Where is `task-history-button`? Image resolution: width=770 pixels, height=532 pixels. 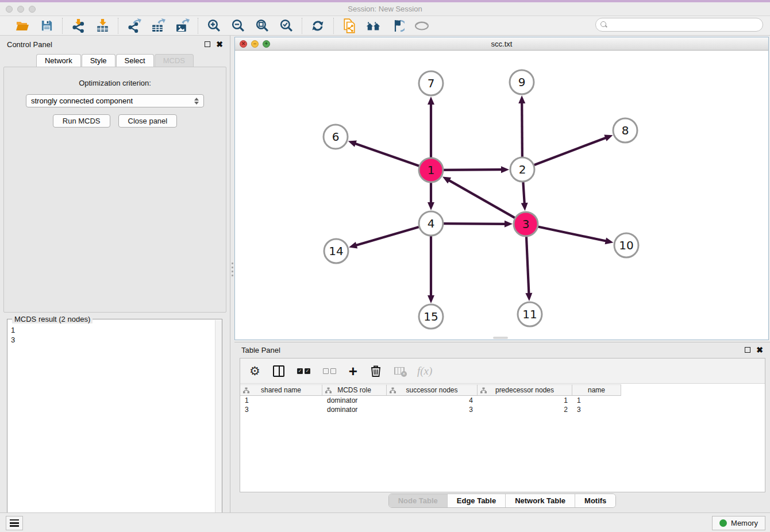 task-history-button is located at coordinates (14, 523).